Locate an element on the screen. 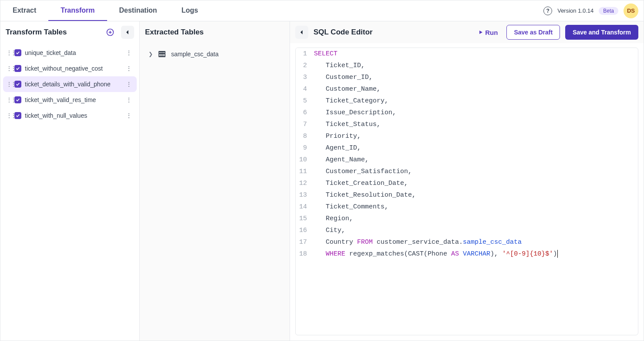 The height and width of the screenshot is (341, 644). save-draft-button: Save as Draft is located at coordinates (533, 32).